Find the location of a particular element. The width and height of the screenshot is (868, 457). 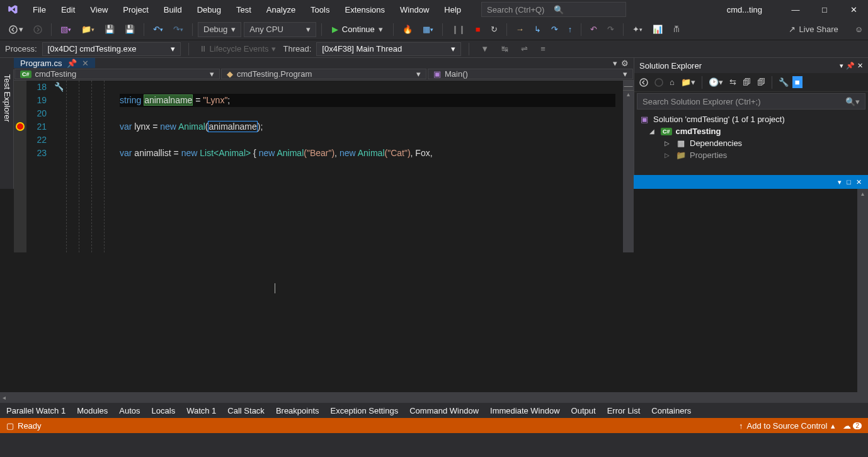

tab-breakpoints: Breakpoints is located at coordinates (297, 410).